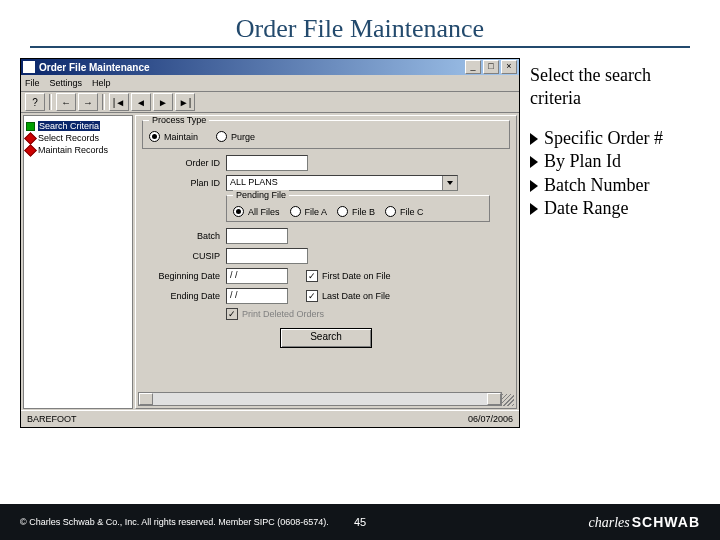  Describe the element at coordinates (35, 102) in the screenshot. I see `tool-info-icon: ?` at that location.